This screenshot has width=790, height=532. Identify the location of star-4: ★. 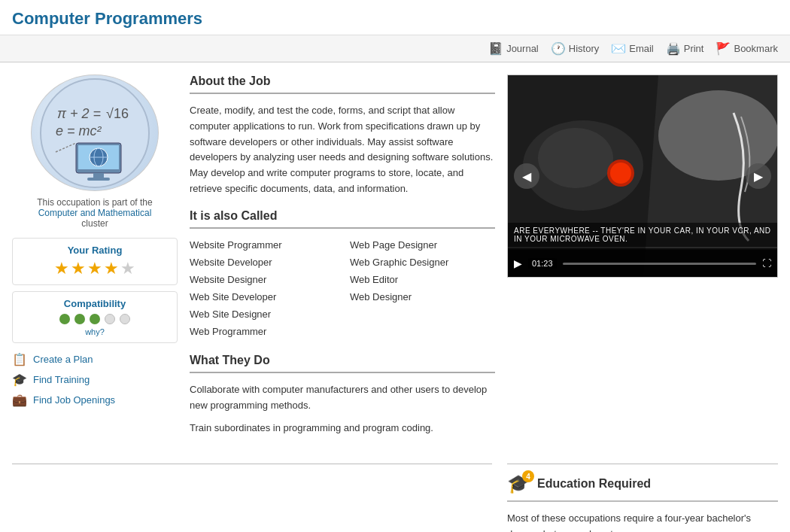
(111, 269).